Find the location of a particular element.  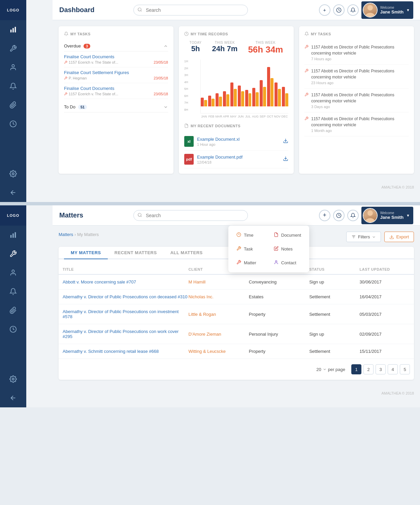

matter-title: Abbott v. Moore concerning sale #707 is located at coordinates (126, 282).